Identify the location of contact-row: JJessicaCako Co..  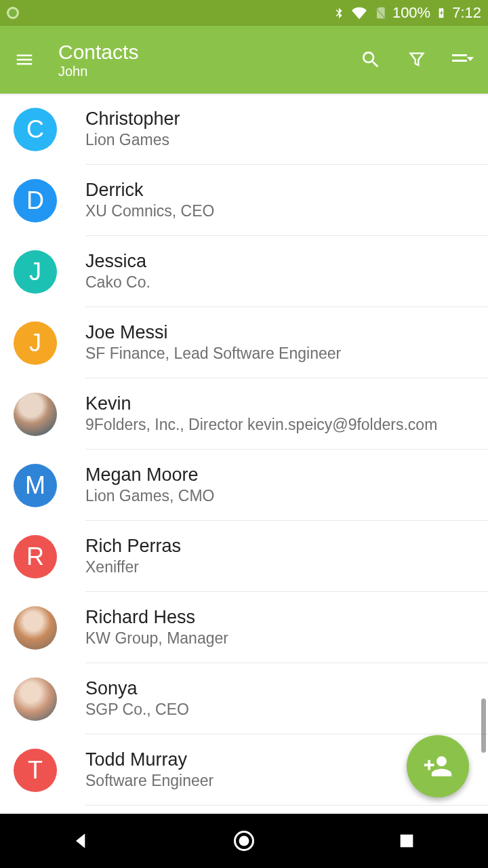
(244, 271).